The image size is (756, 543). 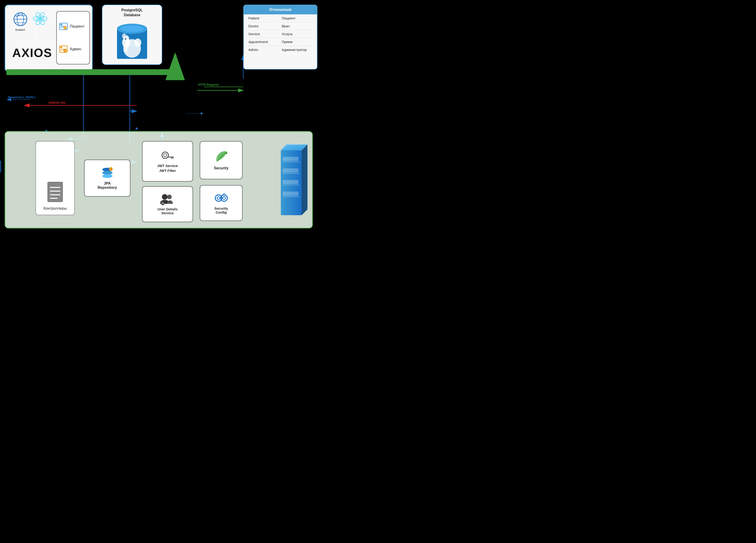 What do you see at coordinates (132, 13) in the screenshot?
I see `postgres-title: PostgreSQLDatabase` at bounding box center [132, 13].